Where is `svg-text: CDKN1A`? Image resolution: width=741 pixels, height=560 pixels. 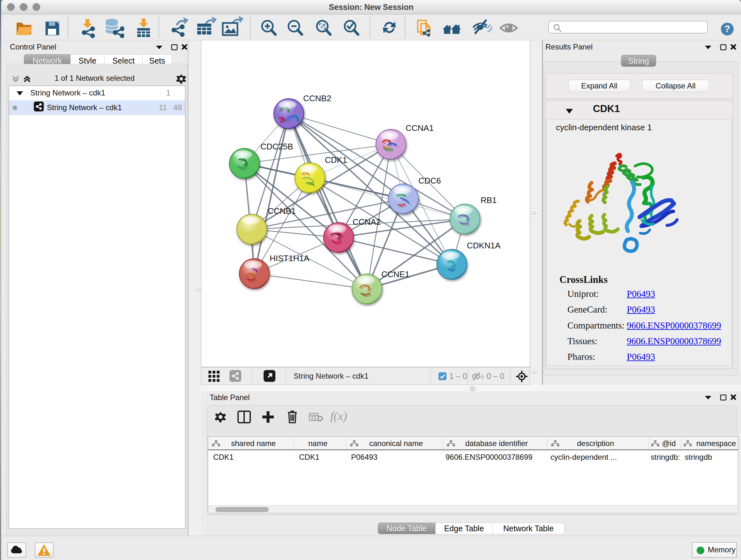
svg-text: CDKN1A is located at coordinates (484, 245).